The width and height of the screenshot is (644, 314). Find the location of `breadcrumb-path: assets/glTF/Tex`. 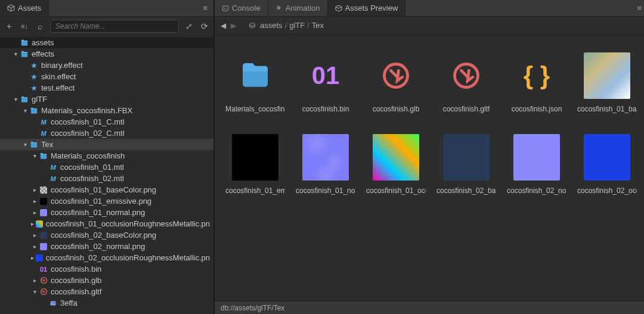

breadcrumb-path: assets/glTF/Tex is located at coordinates (292, 25).